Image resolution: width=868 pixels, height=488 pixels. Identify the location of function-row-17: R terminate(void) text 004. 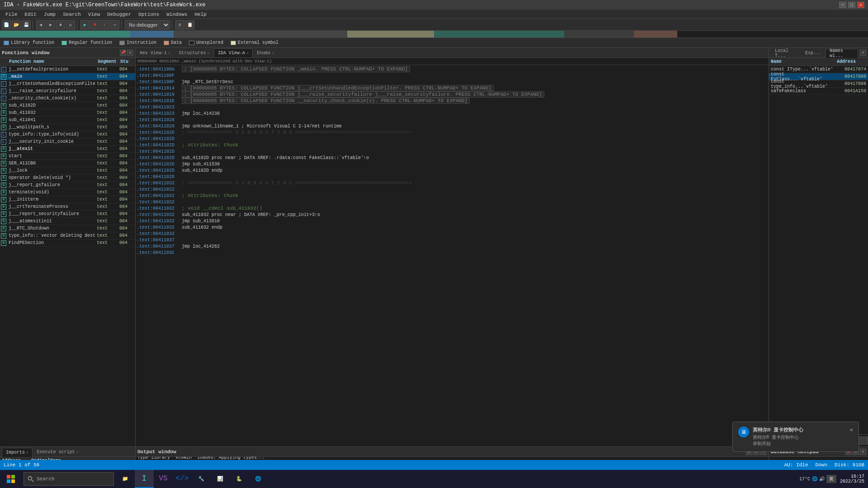
(68, 192).